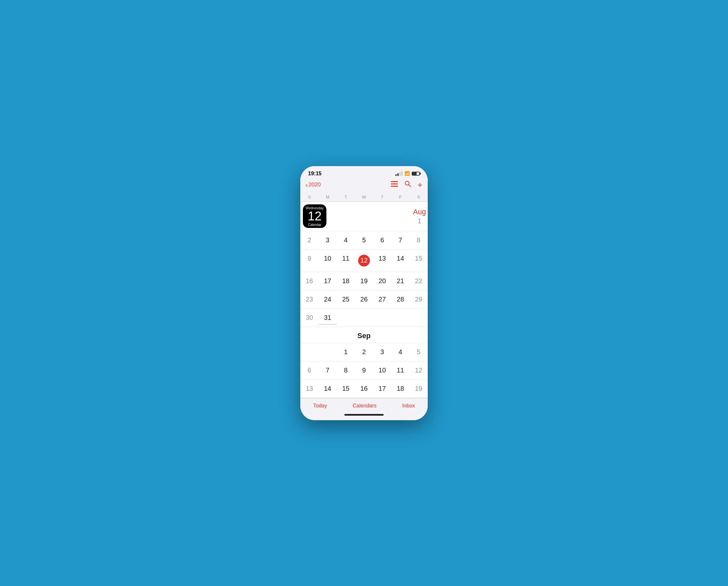  I want to click on sep-row-13: 13 14 15 16 17 18 19, so click(364, 389).